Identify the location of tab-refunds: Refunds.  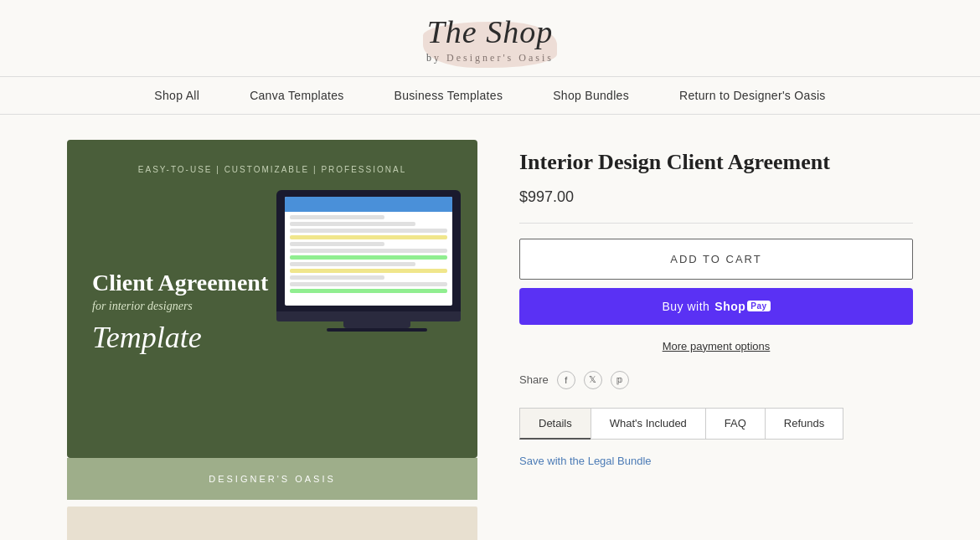
(804, 424).